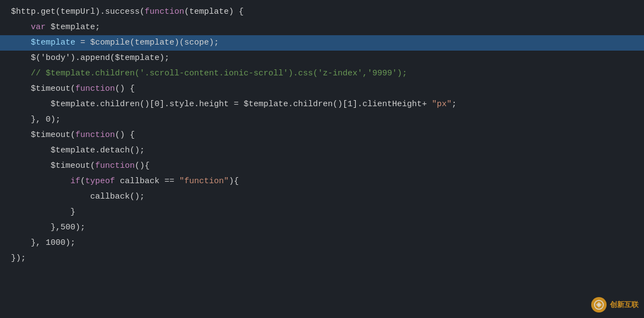 The height and width of the screenshot is (318, 644). What do you see at coordinates (322, 105) in the screenshot?
I see `code-line: $template.children()[0].style.height = $…` at bounding box center [322, 105].